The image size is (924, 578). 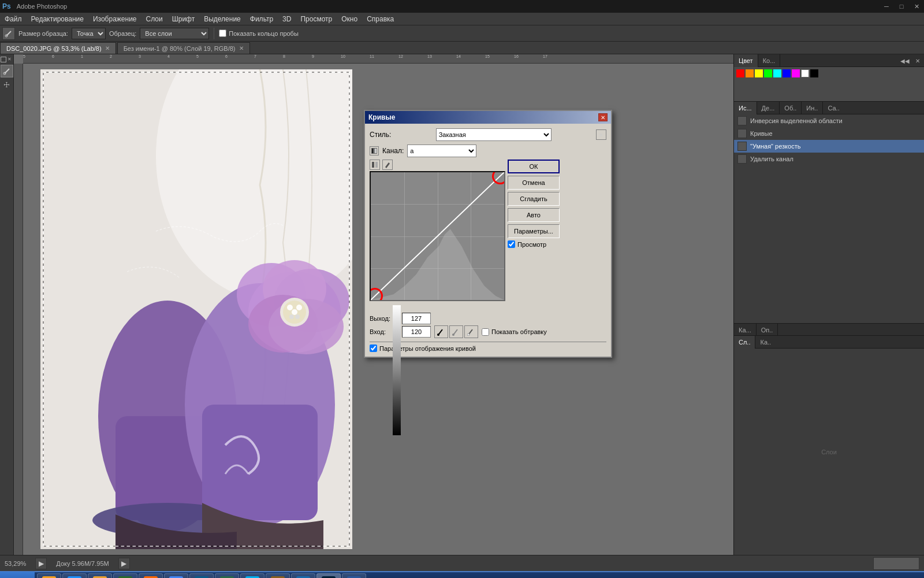 I want to click on cancel-button: Отмена, so click(x=534, y=183).